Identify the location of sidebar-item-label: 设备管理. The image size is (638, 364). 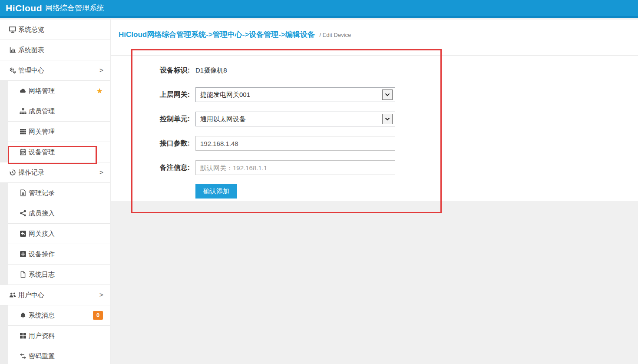
(42, 152).